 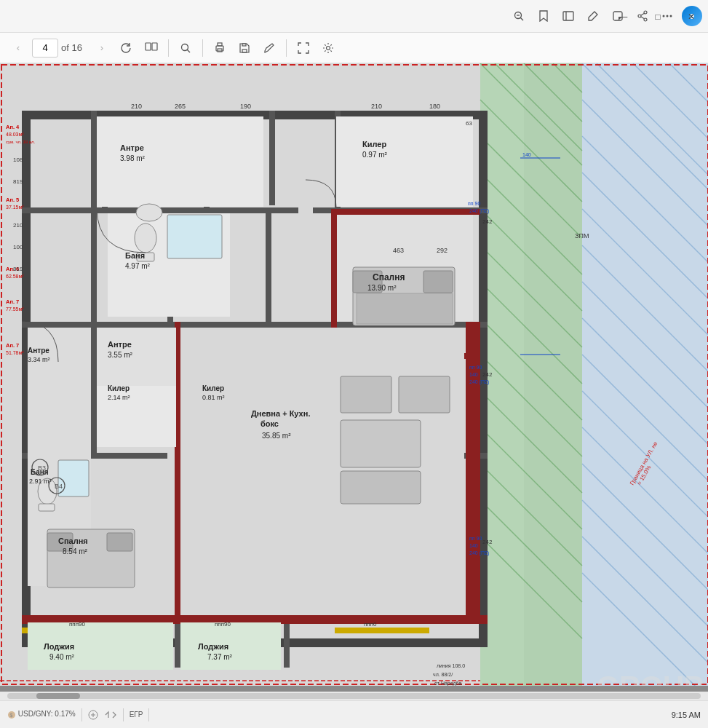 What do you see at coordinates (568, 16) in the screenshot?
I see `side-panel-icon` at bounding box center [568, 16].